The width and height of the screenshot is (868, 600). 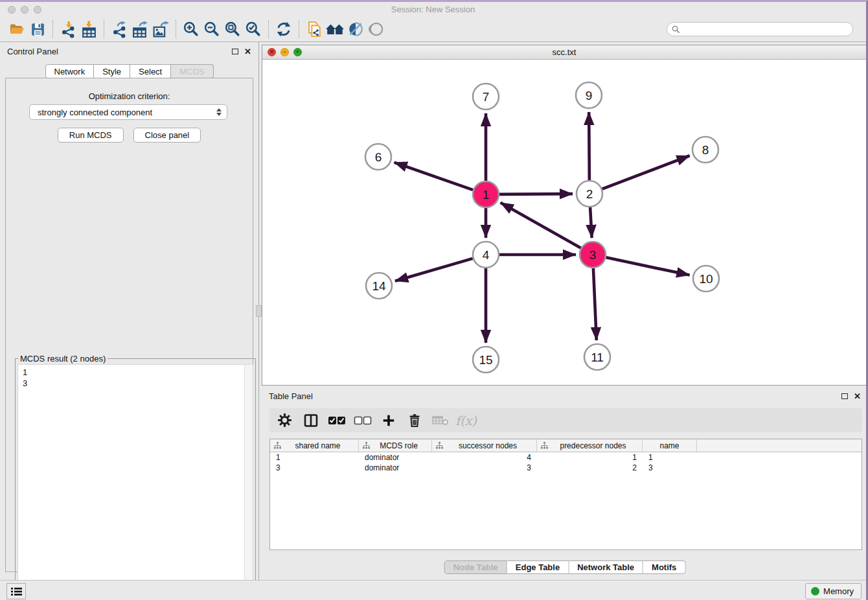 I want to click on import-table-icon, so click(x=89, y=29).